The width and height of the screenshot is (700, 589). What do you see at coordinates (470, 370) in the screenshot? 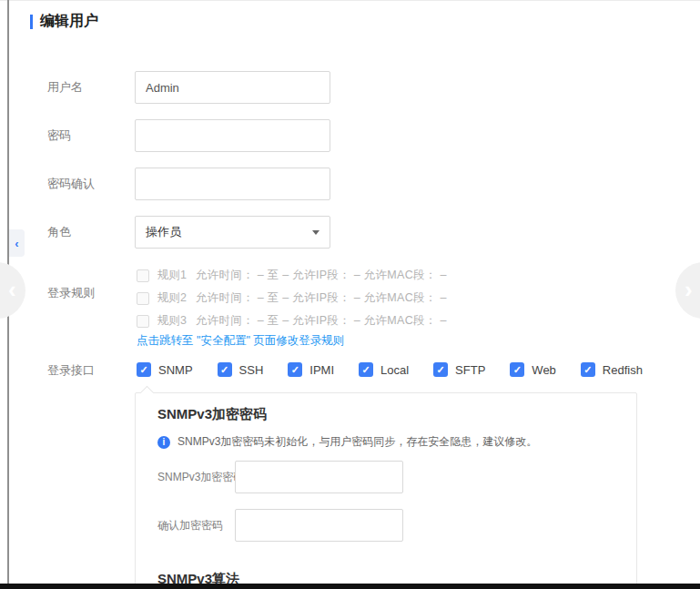
I see `interface-label: SFTP` at bounding box center [470, 370].